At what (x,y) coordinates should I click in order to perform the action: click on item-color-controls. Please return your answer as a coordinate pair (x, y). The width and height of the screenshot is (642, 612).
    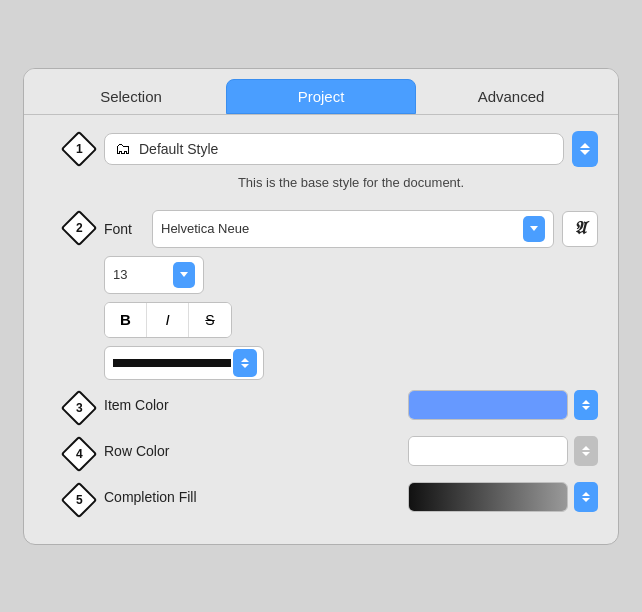
    Looking at the image, I should click on (503, 405).